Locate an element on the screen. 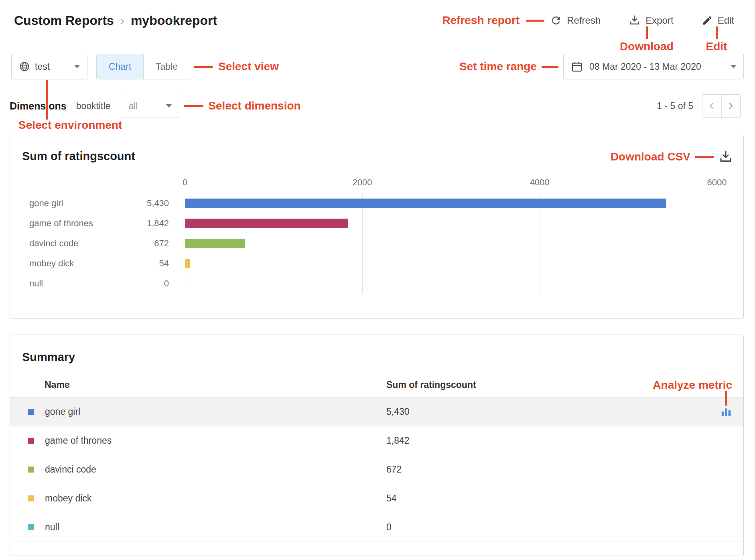  annotation-line-edit is located at coordinates (716, 33).